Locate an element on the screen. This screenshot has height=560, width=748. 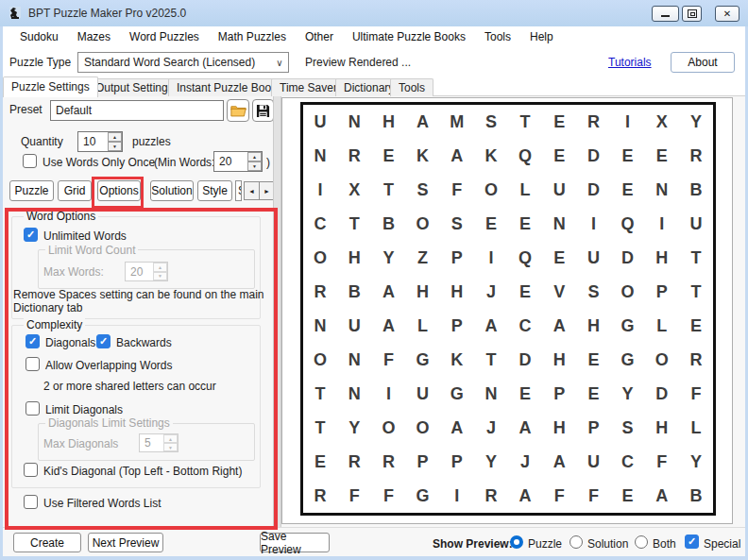
grid-letter: F is located at coordinates (662, 462).